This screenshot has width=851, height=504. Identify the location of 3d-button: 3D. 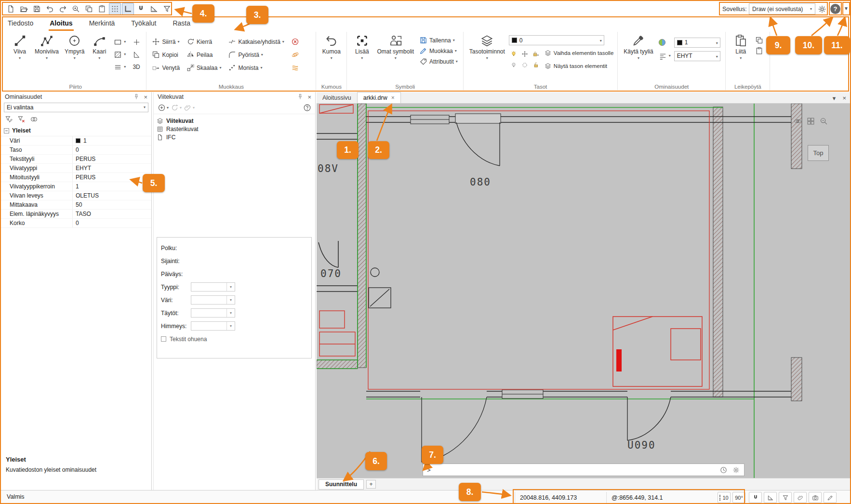
(137, 67).